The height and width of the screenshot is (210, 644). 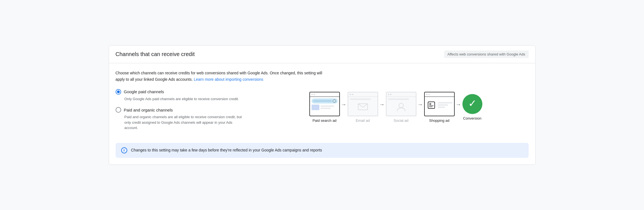 What do you see at coordinates (401, 104) in the screenshot?
I see `social-browser` at bounding box center [401, 104].